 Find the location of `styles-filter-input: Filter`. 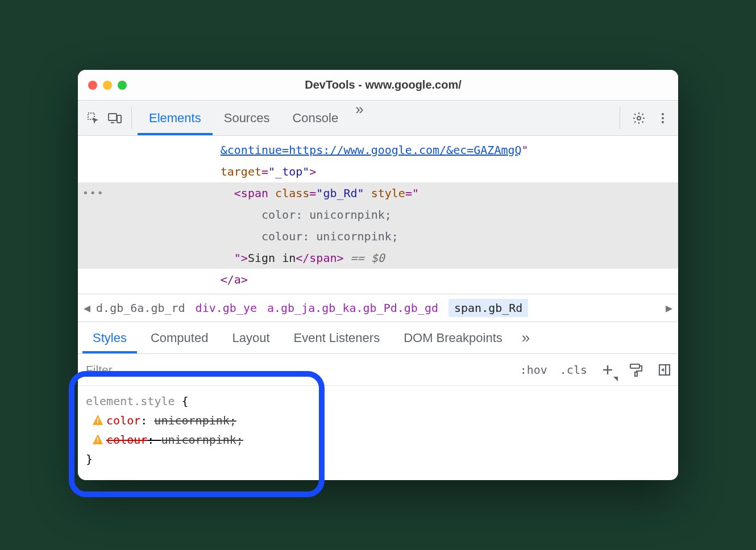

styles-filter-input: Filter is located at coordinates (118, 370).